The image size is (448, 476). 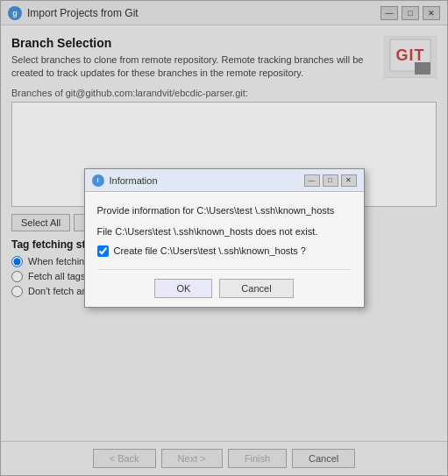 What do you see at coordinates (224, 251) in the screenshot?
I see `modal-checkbox-row: Create file C:\Users\test \.ssh\known_ho…` at bounding box center [224, 251].